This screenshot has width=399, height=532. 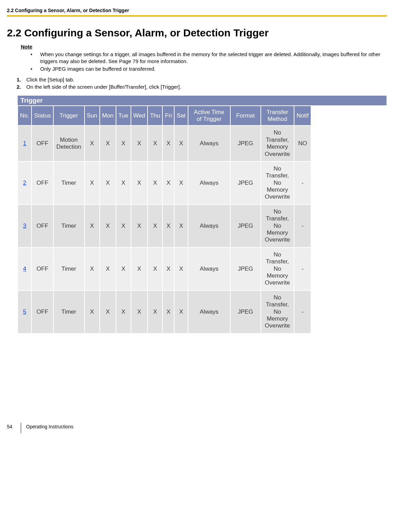 I want to click on col-trigger: Trigger, so click(x=69, y=116).